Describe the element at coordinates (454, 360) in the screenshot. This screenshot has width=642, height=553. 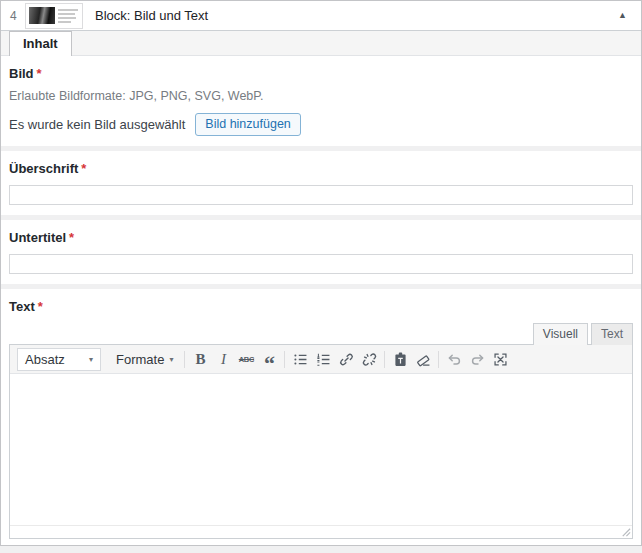
I see `undo-icon` at that location.